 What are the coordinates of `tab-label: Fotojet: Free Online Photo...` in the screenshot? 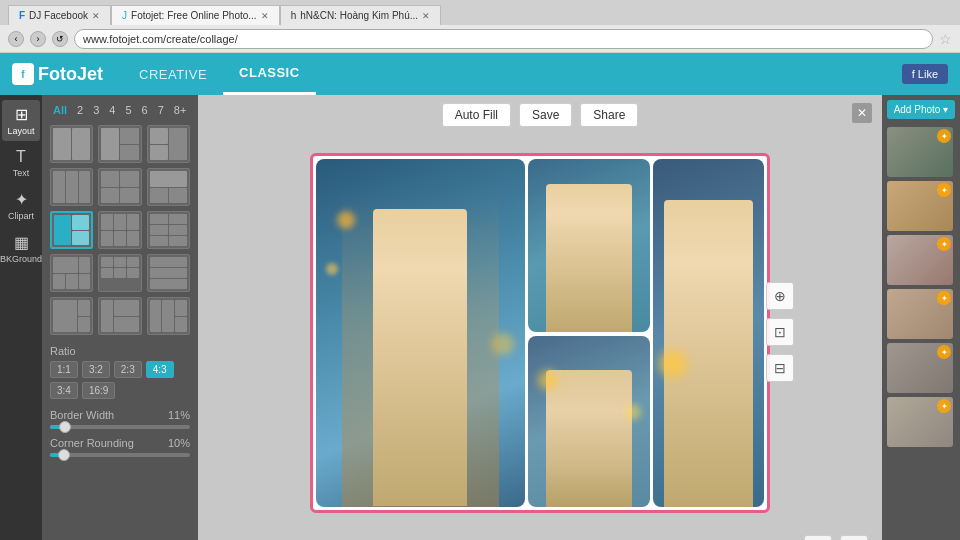 It's located at (194, 16).